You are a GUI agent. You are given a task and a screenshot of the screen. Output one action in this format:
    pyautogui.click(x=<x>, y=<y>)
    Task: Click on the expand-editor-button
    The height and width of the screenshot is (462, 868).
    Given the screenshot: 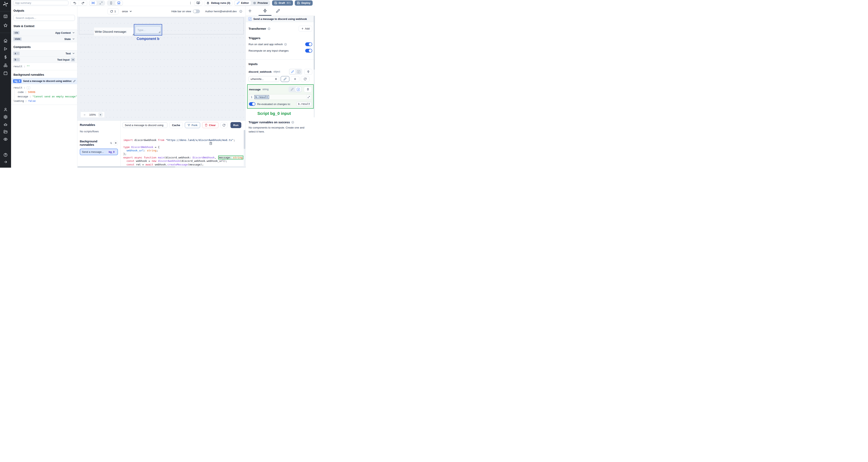 What is the action you would take?
    pyautogui.click(x=309, y=97)
    